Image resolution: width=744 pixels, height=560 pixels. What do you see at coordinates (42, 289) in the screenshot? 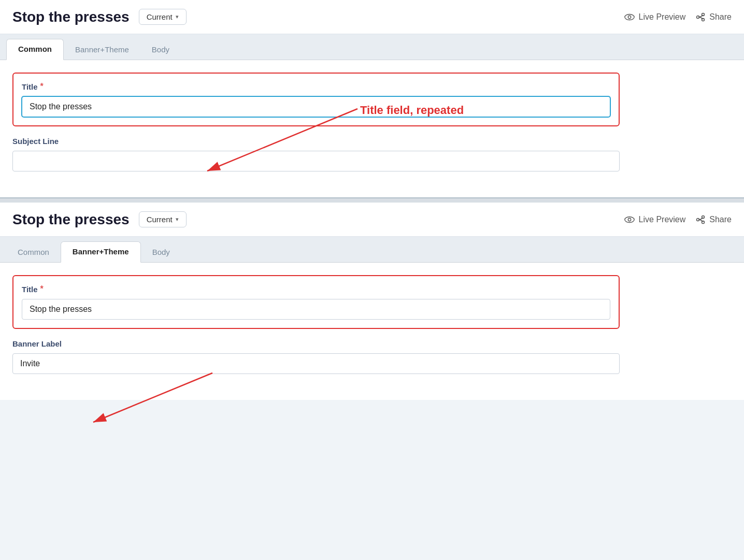
I see `required-star-2: *` at bounding box center [42, 289].